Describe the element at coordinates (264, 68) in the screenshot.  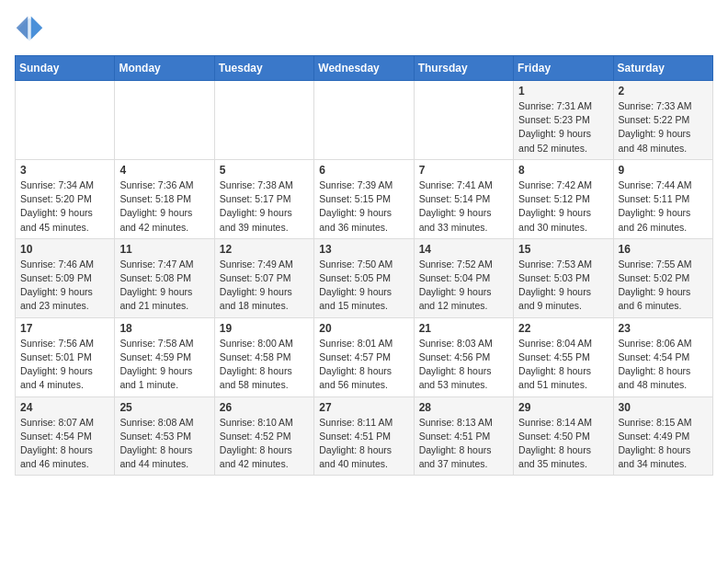
I see `weekday-header-tuesday: Tuesday` at that location.